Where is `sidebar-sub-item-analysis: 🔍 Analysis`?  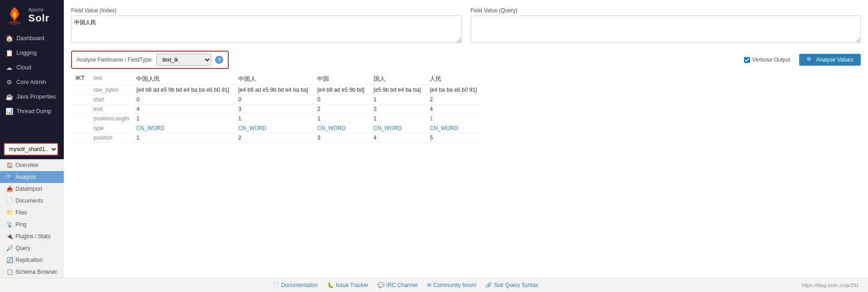 sidebar-sub-item-analysis: 🔍 Analysis is located at coordinates (32, 177).